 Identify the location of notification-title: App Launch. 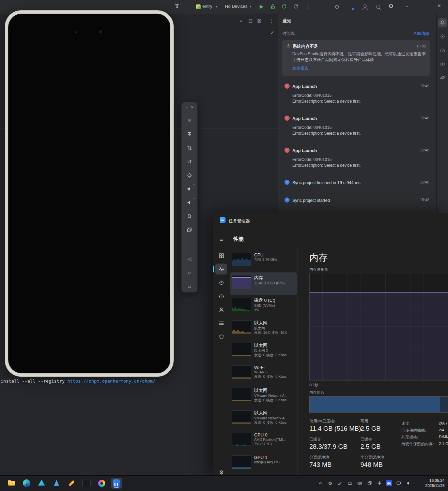
(305, 119).